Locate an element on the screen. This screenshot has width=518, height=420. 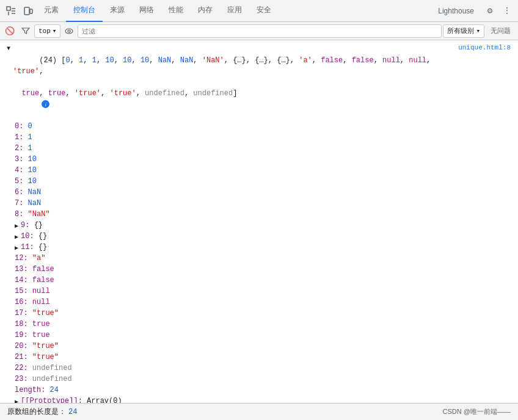
tab-performance: 性能 is located at coordinates (176, 11).